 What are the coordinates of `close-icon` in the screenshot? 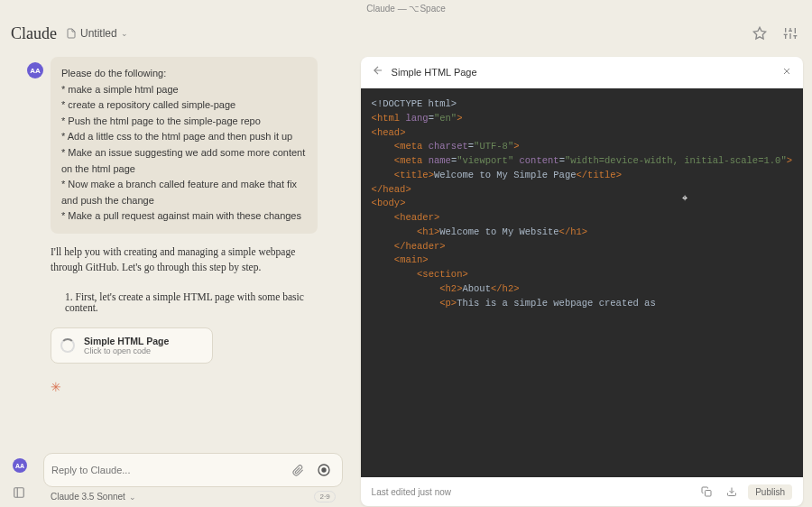 It's located at (787, 71).